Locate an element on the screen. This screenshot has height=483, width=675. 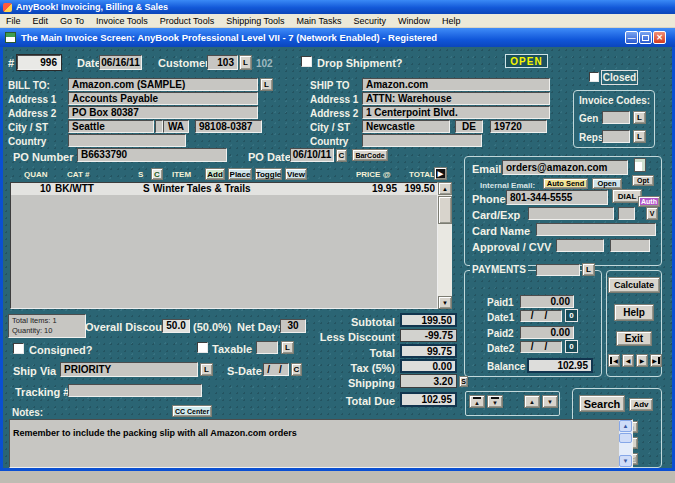
items-scroll-down-button: ▼ is located at coordinates (445, 302).